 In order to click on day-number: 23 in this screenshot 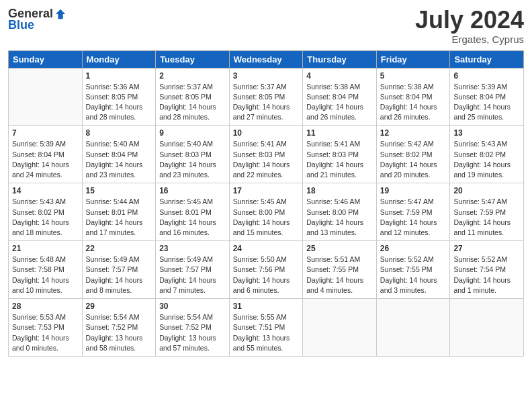, I will do `click(192, 248)`.